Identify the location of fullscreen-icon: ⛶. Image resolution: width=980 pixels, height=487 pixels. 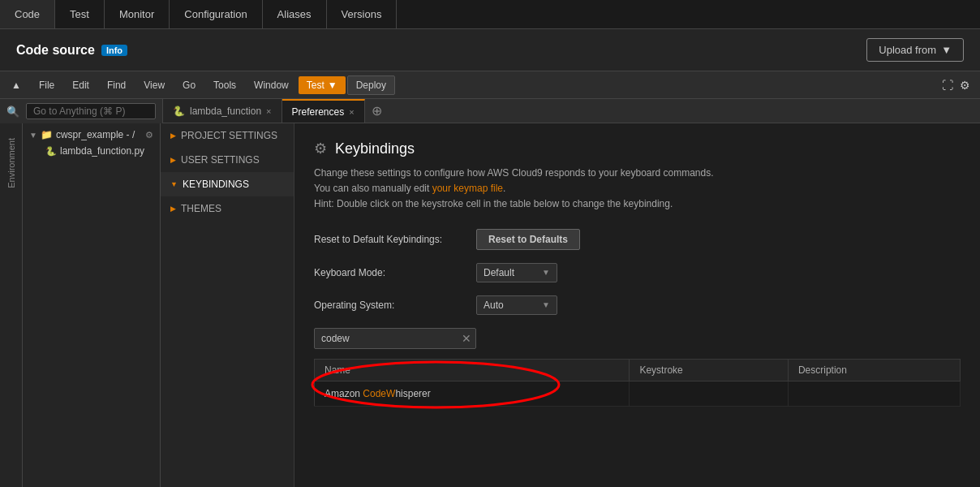
(948, 85).